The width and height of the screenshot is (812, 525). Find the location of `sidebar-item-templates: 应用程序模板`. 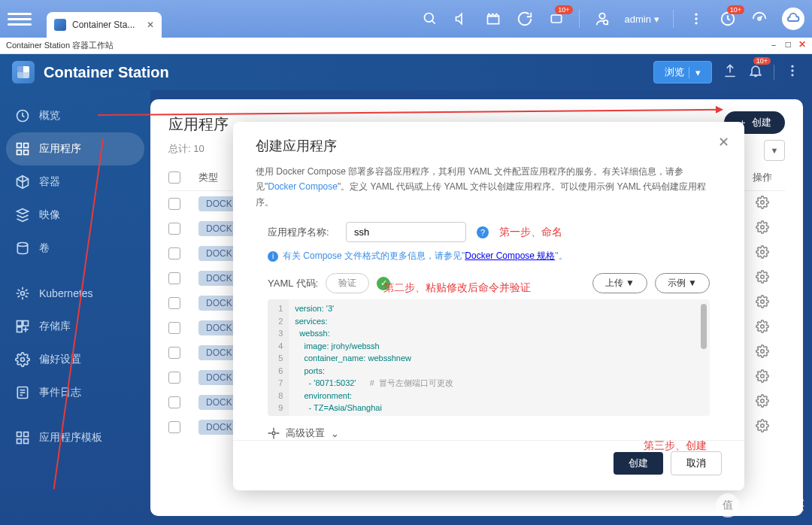

sidebar-item-templates: 应用程序模板 is located at coordinates (75, 438).